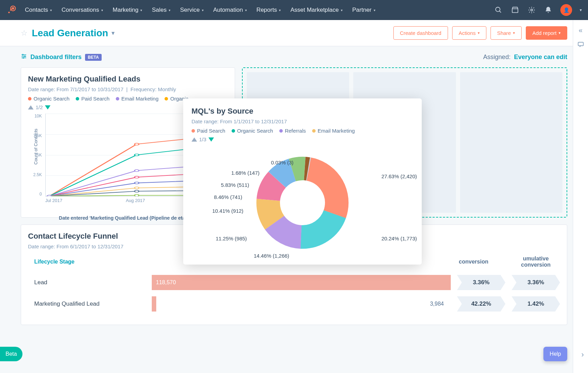  I want to click on nav-automation: Automation▾, so click(230, 10).